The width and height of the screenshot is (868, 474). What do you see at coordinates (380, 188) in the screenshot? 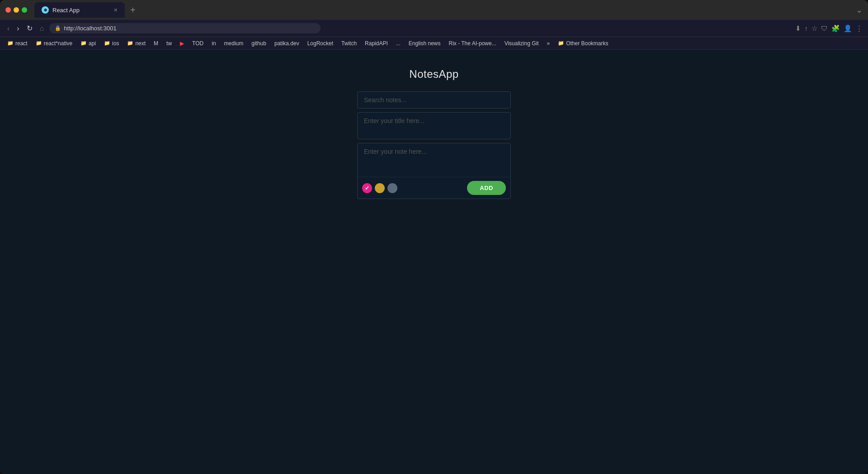
I see `color-options` at bounding box center [380, 188].